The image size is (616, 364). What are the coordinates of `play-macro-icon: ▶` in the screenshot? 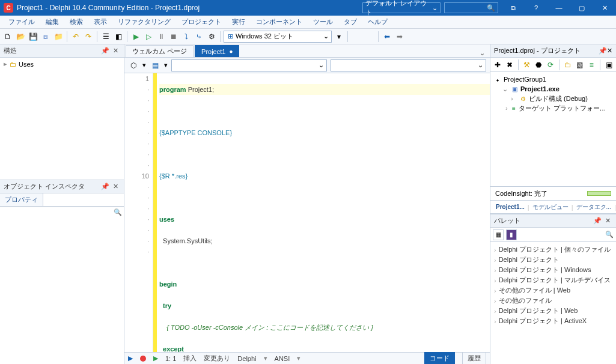 It's located at (156, 358).